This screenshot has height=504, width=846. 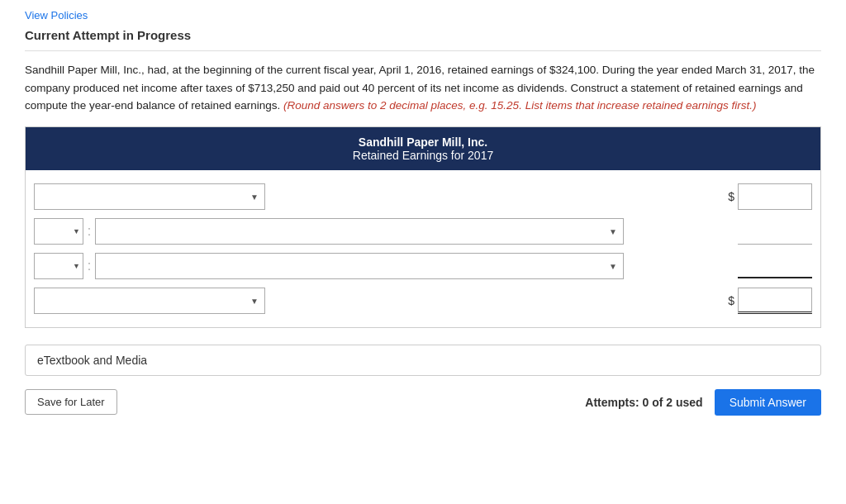 What do you see at coordinates (56, 15) in the screenshot?
I see `view-policies-link: View Policies` at bounding box center [56, 15].